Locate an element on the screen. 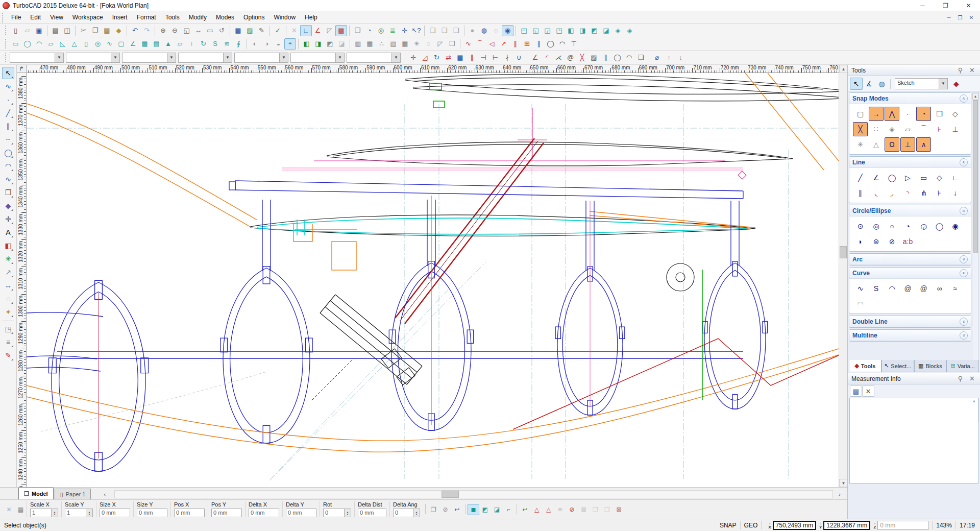 The width and height of the screenshot is (980, 531). arc-on-face-icon: ◠ is located at coordinates (562, 44).